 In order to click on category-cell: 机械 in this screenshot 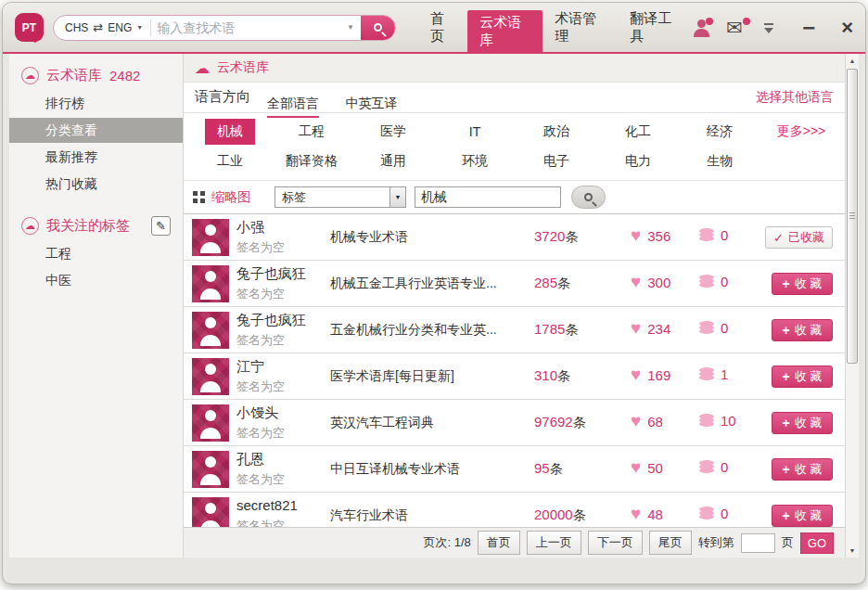, I will do `click(230, 132)`.